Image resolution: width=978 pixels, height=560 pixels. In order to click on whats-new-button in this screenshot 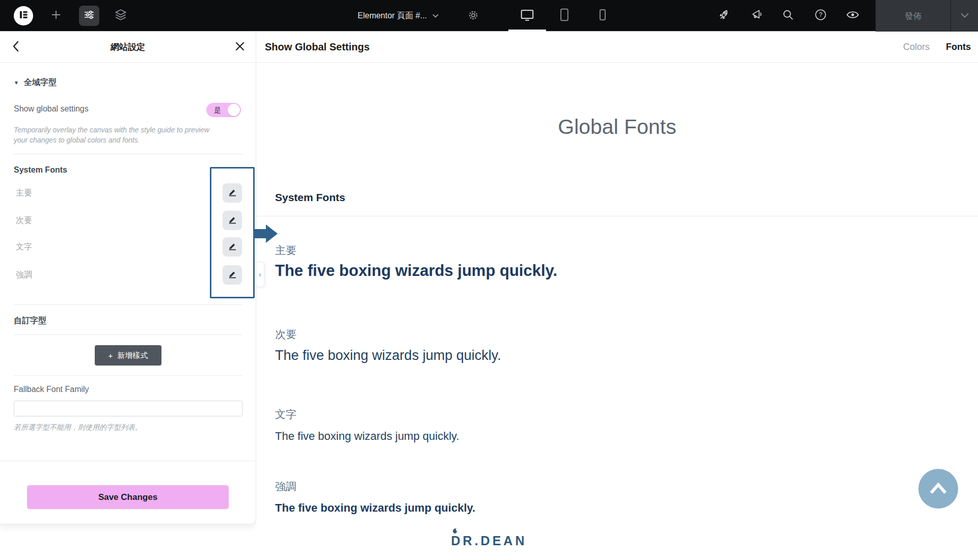, I will do `click(724, 16)`.